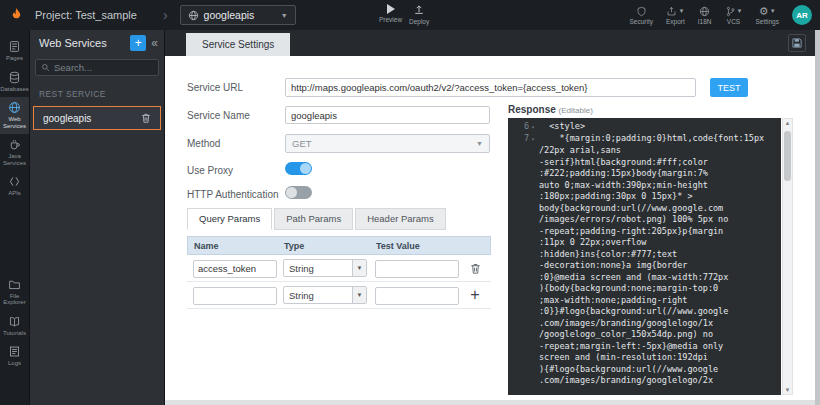 This screenshot has width=820, height=405. What do you see at coordinates (644, 220) in the screenshot?
I see `code-line: /images/errors/robot.png) 100% 5px no` at bounding box center [644, 220].